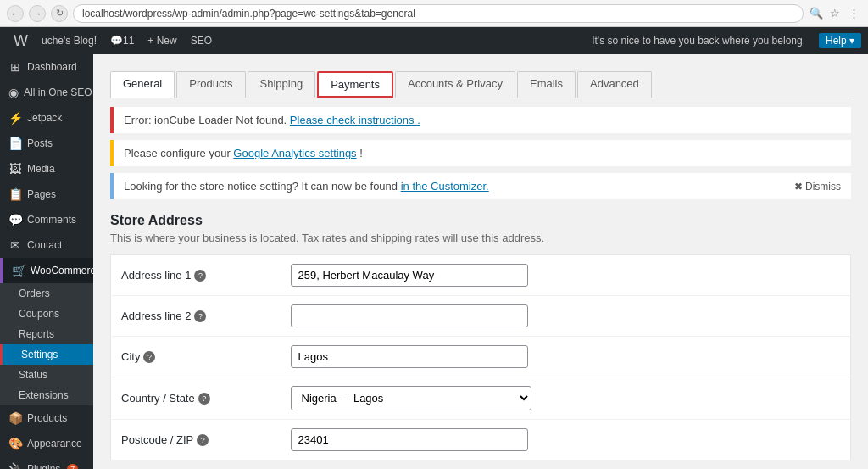 Image resolution: width=868 pixels, height=469 pixels. Describe the element at coordinates (361, 153) in the screenshot. I see `notice-warning-after: !` at that location.